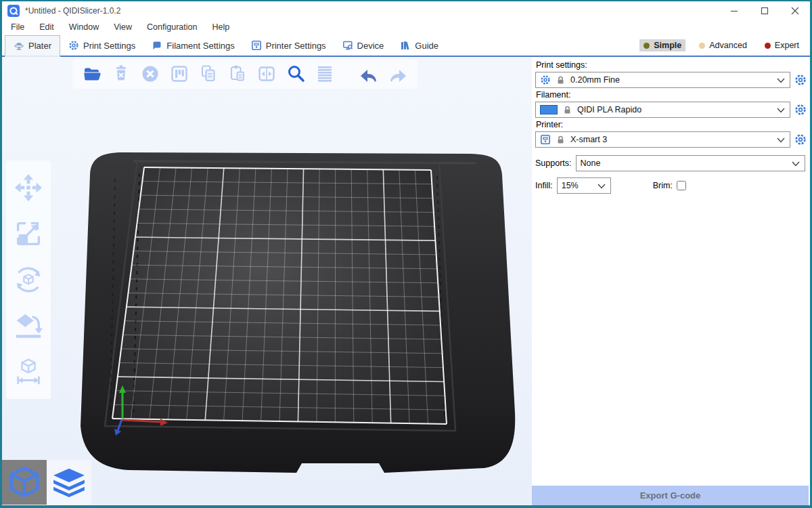  Describe the element at coordinates (369, 74) in the screenshot. I see `undo-button` at that location.